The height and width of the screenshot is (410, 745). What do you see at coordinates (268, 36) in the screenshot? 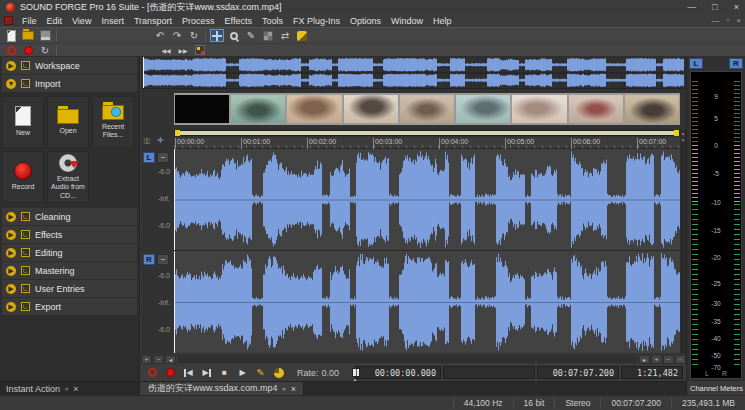
I see `envelope-tool-button` at bounding box center [268, 36].